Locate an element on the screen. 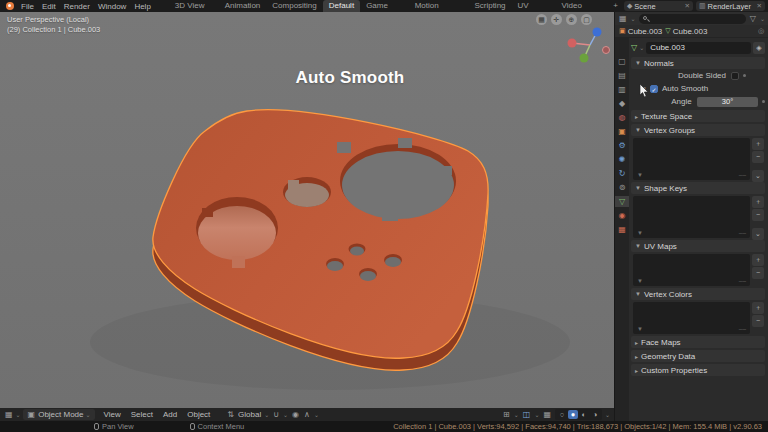 Image resolution: width=768 pixels, height=432 pixels. snap-magnet-icon: ∪ is located at coordinates (276, 414).